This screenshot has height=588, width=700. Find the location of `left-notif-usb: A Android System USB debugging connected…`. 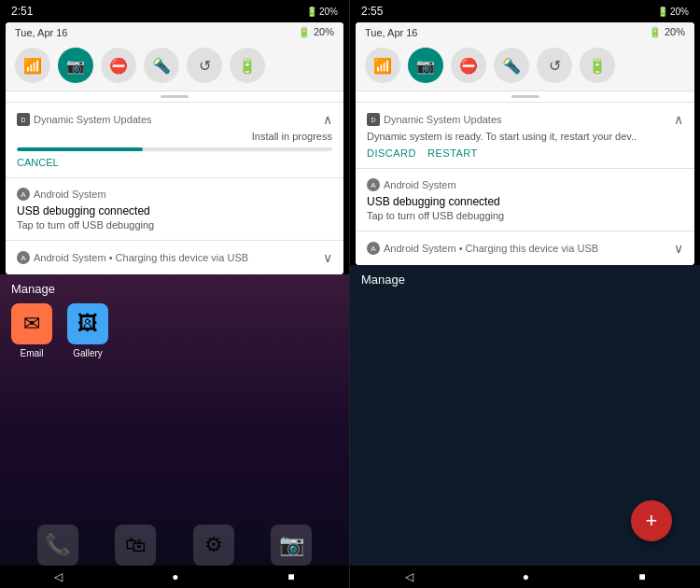

left-notif-usb: A Android System USB debugging connected… is located at coordinates (175, 209).